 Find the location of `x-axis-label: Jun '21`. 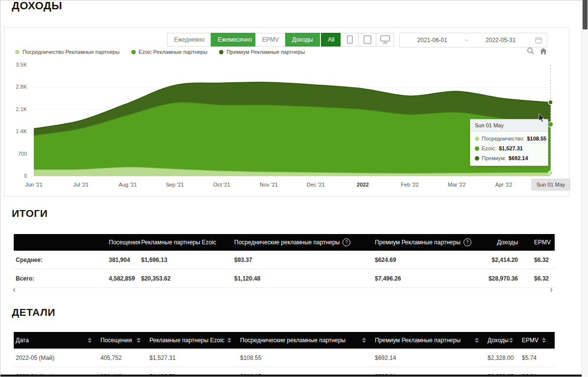

x-axis-label: Jun '21 is located at coordinates (33, 185).